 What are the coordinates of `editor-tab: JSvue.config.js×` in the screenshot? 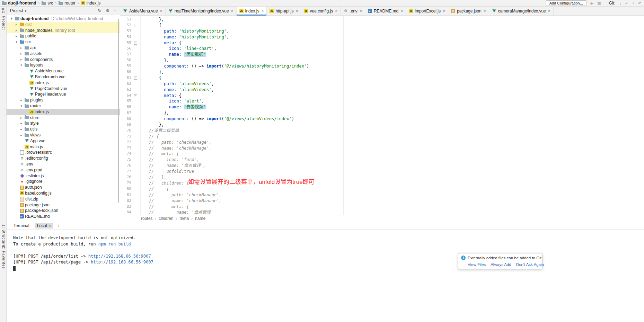 It's located at (321, 11).